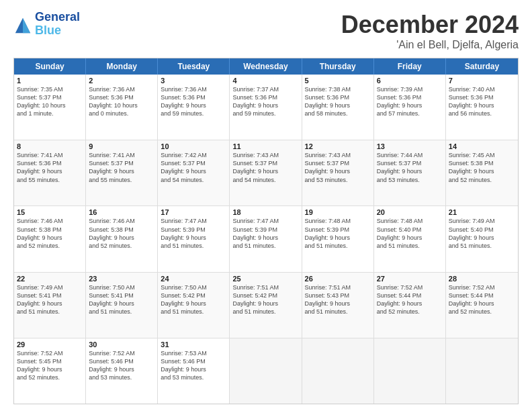 This screenshot has height=411, width=532. I want to click on day-info: Sunrise: 7:50 AM Sunset: 5:41 PM Dayligh…, so click(122, 300).